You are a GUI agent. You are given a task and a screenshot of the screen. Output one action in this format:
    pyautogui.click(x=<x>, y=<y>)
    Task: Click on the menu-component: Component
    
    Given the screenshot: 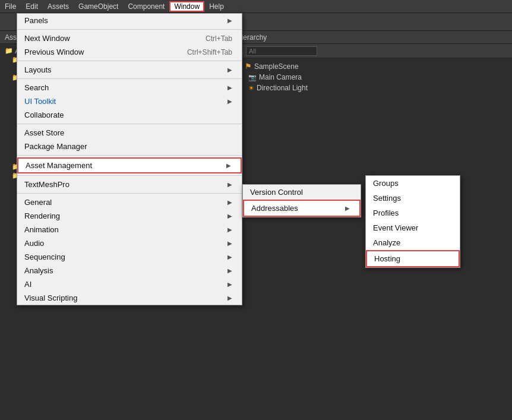 What is the action you would take?
    pyautogui.click(x=146, y=7)
    